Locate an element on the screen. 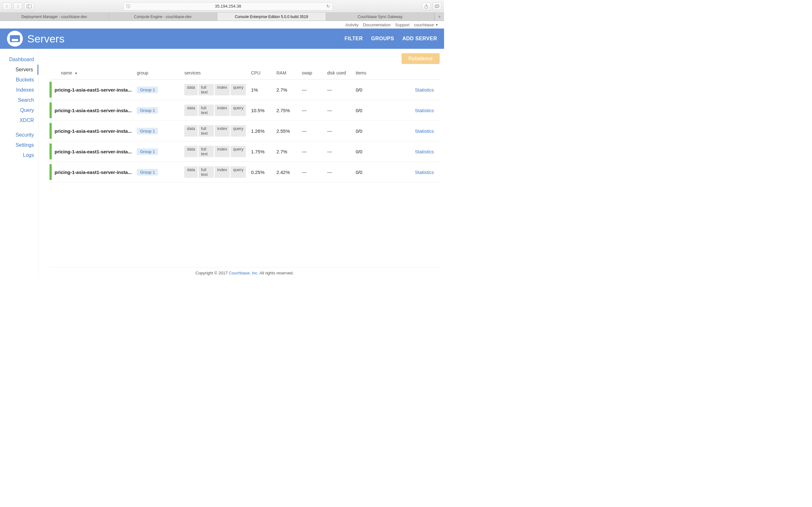 This screenshot has height=507, width=812. rebalance-button: Rebalance is located at coordinates (421, 59).